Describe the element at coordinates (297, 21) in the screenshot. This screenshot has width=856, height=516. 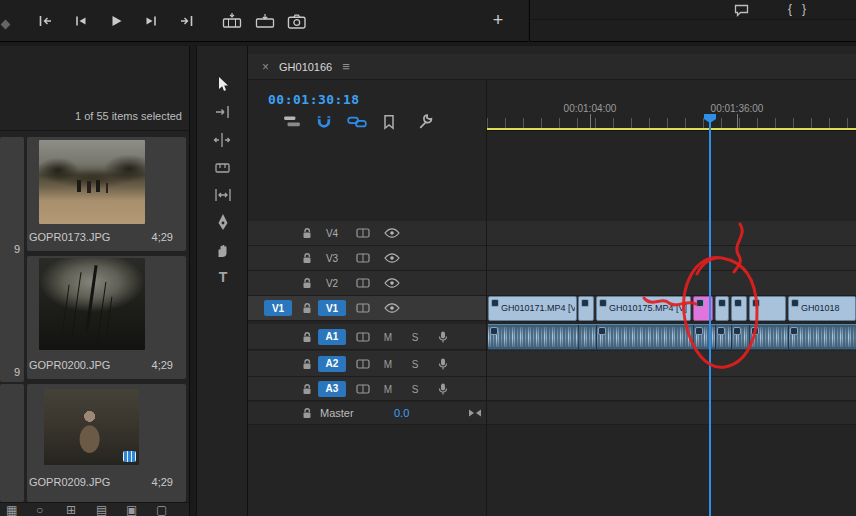
I see `export-frame-icon` at that location.